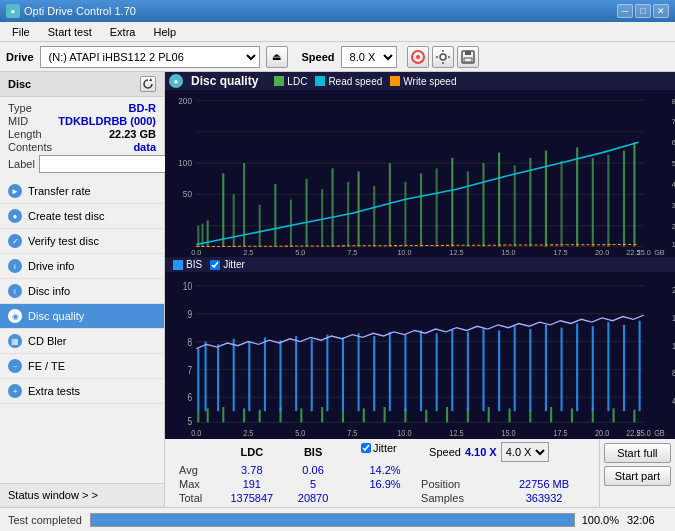 The width and height of the screenshot is (675, 531). Describe the element at coordinates (277, 57) in the screenshot. I see `eject-button: ⏏` at that location.